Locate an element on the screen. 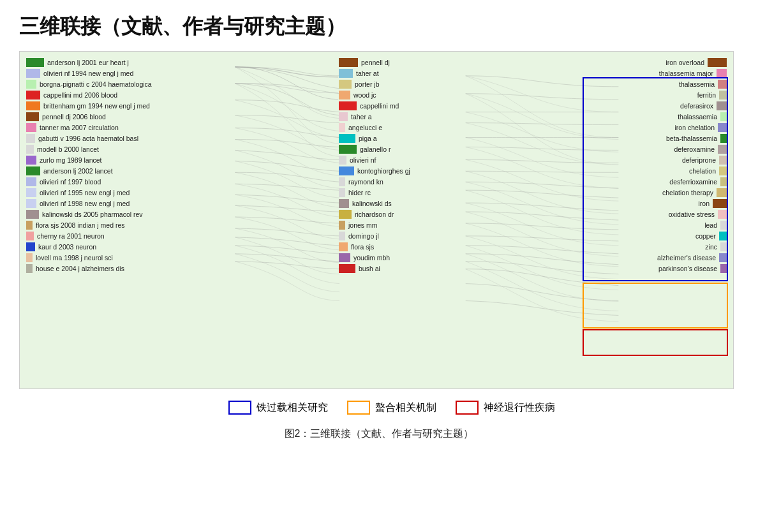 The height and width of the screenshot is (532, 758). right-node-row: zinc is located at coordinates (657, 247).